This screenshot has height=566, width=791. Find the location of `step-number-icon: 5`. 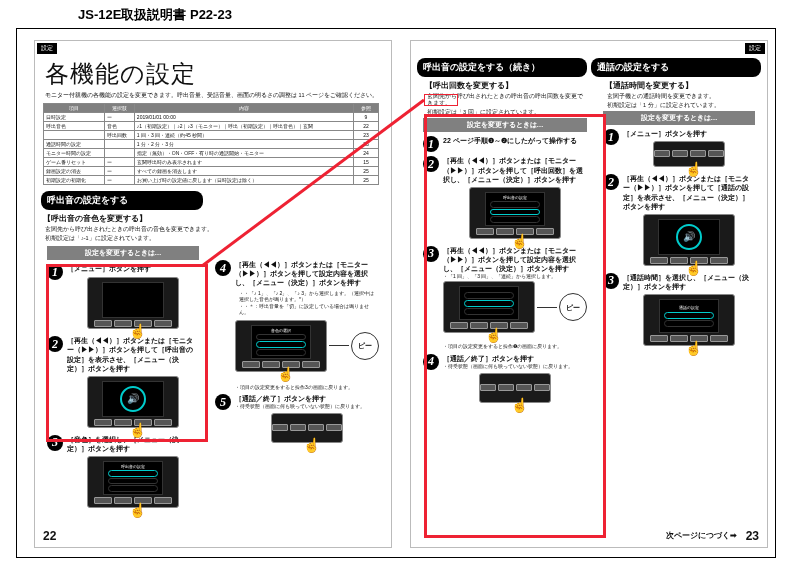

step-number-icon: 5 is located at coordinates (223, 402).